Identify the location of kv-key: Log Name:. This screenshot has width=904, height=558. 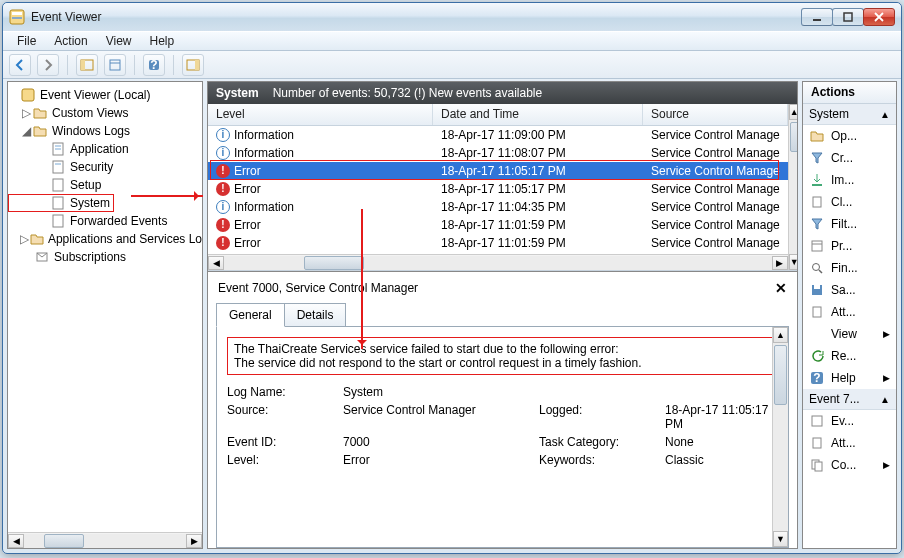
(282, 392).